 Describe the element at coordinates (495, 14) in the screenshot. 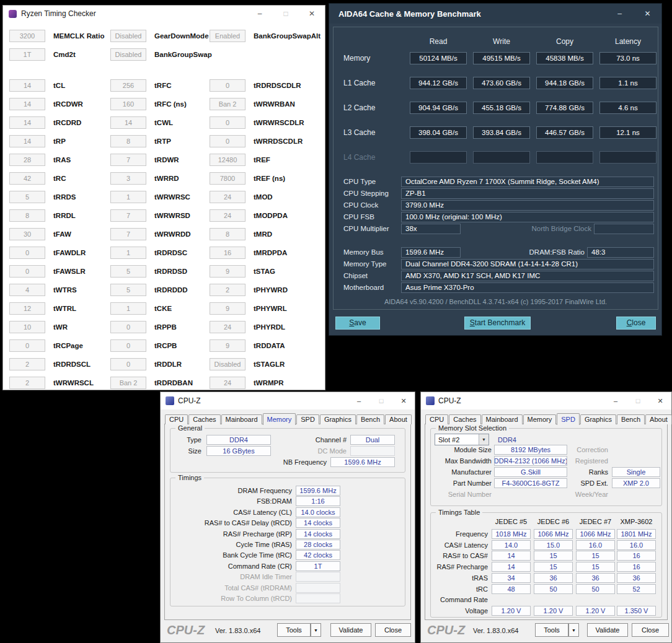

I see `titlebar: AIDA64 Cache & Memory Benchmark – ✕` at that location.